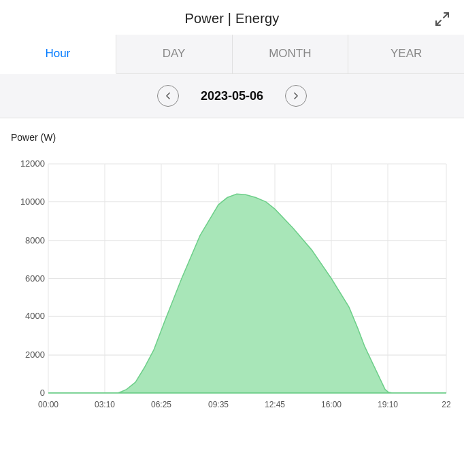  I want to click on tab-day: DAY, so click(174, 54).